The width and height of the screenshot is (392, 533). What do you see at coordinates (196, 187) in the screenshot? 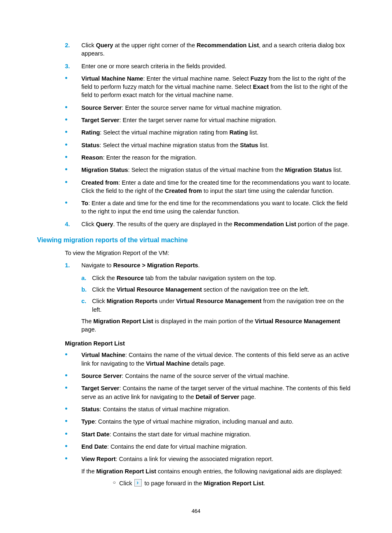
I see `bullet-created-from: • Created from: Enter a date and time fo…` at bounding box center [196, 187].